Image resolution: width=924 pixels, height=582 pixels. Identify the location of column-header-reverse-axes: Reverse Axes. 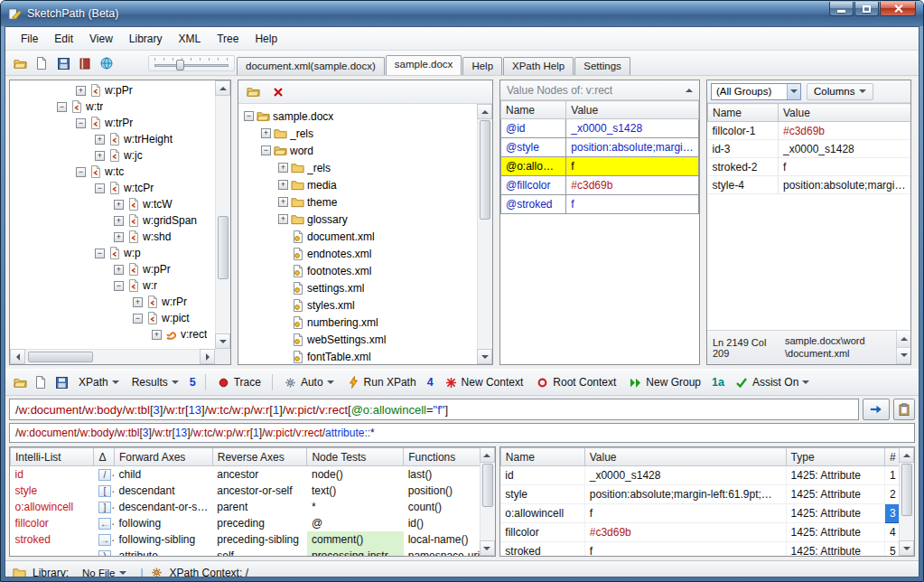
(260, 457).